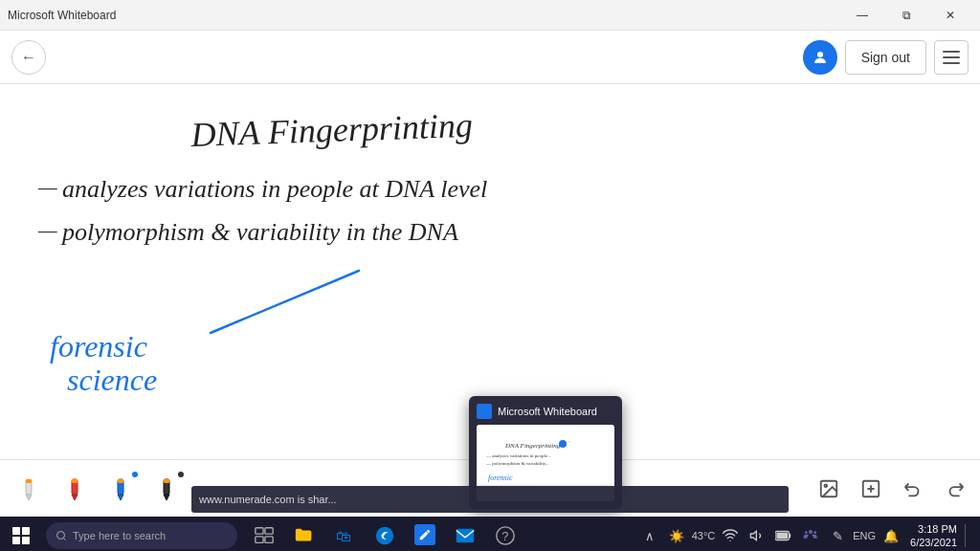 The image size is (980, 551). What do you see at coordinates (950, 15) in the screenshot?
I see `close-button: ✕` at bounding box center [950, 15].